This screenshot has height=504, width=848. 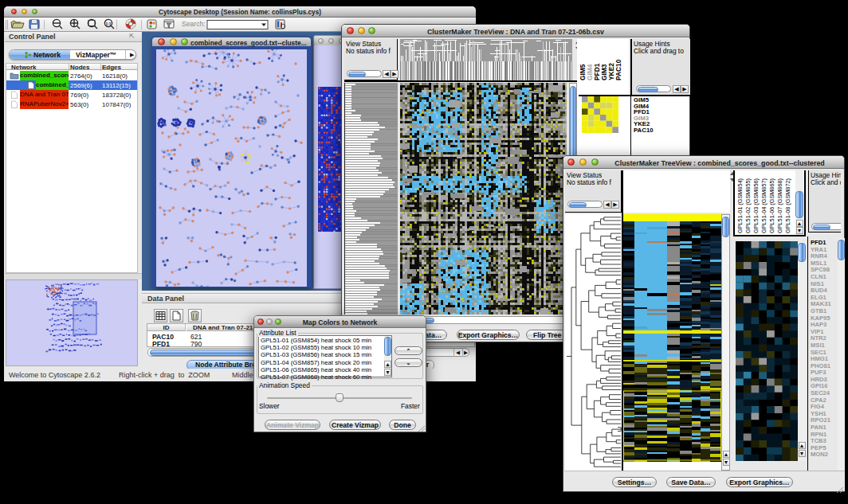 What do you see at coordinates (764, 205) in the screenshot?
I see `svg-text: GPL51-04 (GSM857)` at bounding box center [764, 205].